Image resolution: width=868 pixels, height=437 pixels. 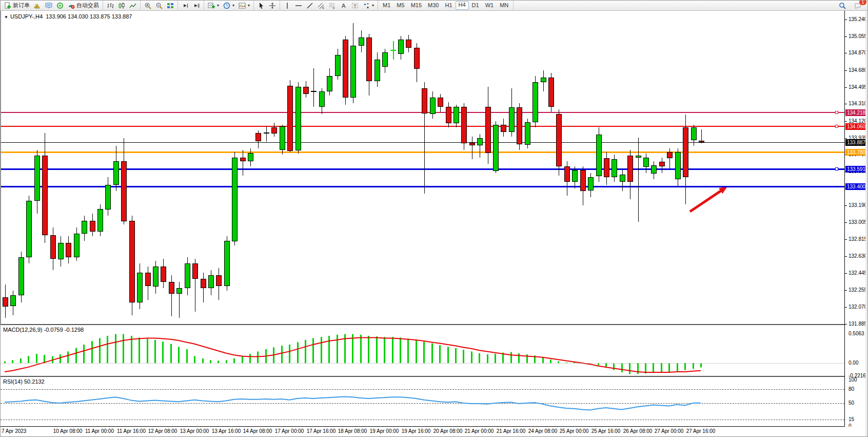 What do you see at coordinates (863, 3) in the screenshot?
I see `notification-badge: 1` at bounding box center [863, 3].